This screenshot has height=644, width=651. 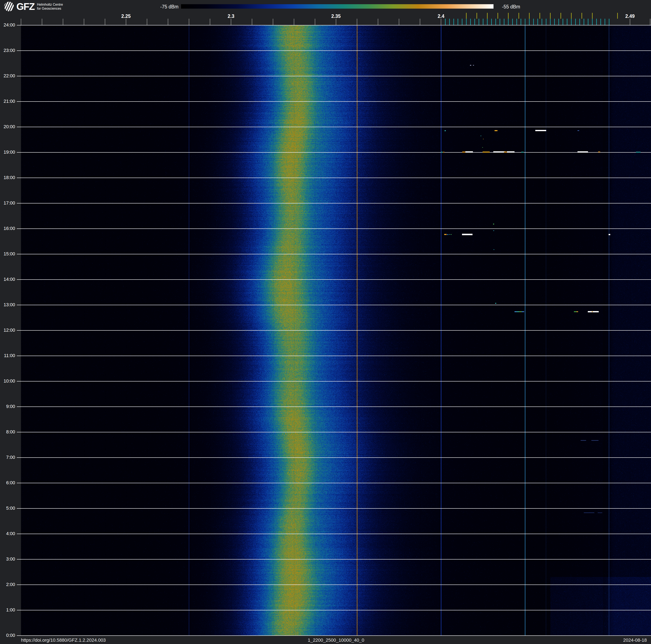 I want to click on freq-label: 2.35, so click(x=336, y=16).